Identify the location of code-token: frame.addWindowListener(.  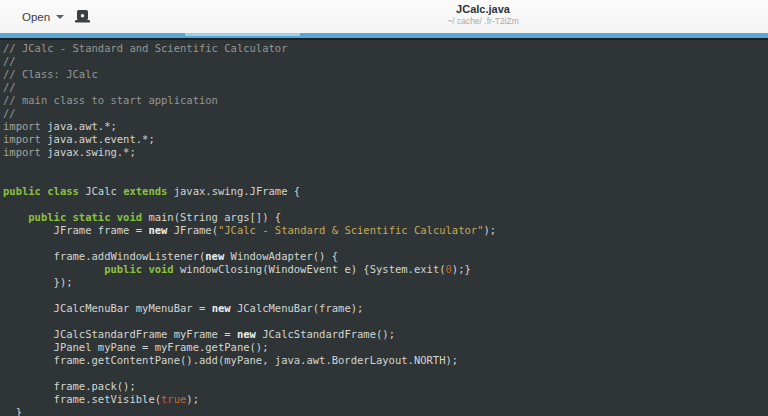
(104, 256).